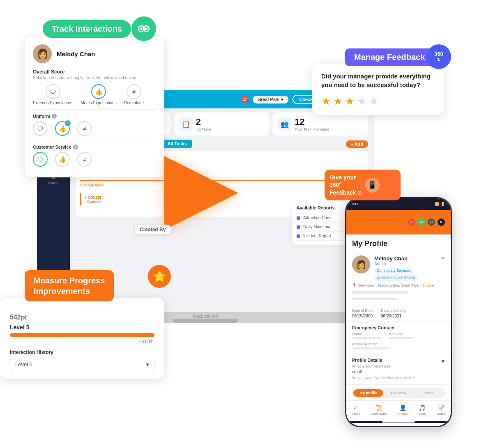 The image size is (493, 448). What do you see at coordinates (405, 264) in the screenshot?
I see `phone-role: Admin` at bounding box center [405, 264].